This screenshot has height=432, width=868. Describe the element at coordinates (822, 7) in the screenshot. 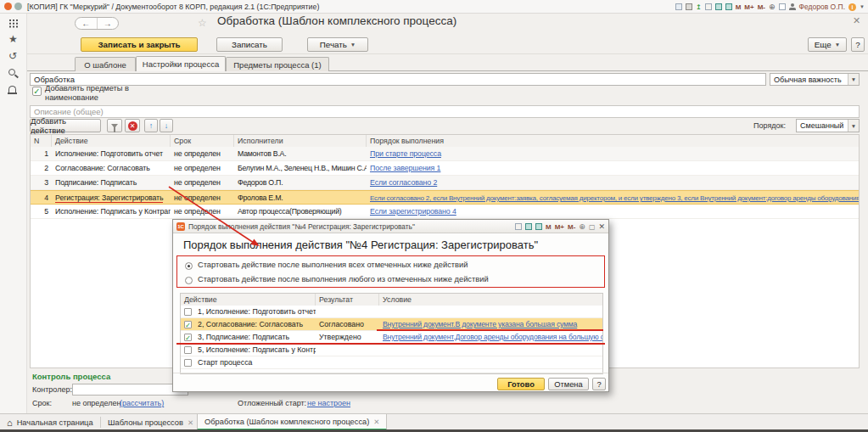

I see `current-user: Федоров О.П.` at that location.